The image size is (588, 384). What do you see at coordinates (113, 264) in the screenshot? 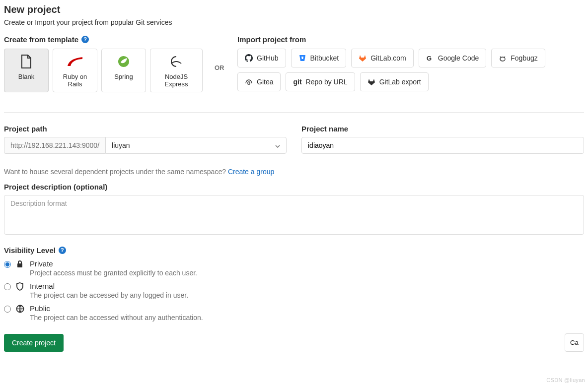
I see `visibility-private-label: Private` at bounding box center [113, 264].